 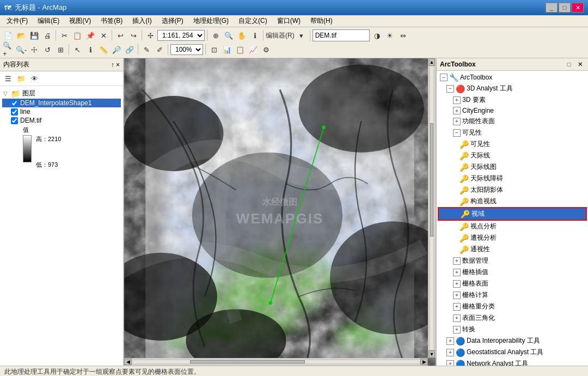 What do you see at coordinates (457, 272) in the screenshot?
I see `raster-interp-expand: +` at bounding box center [457, 272].